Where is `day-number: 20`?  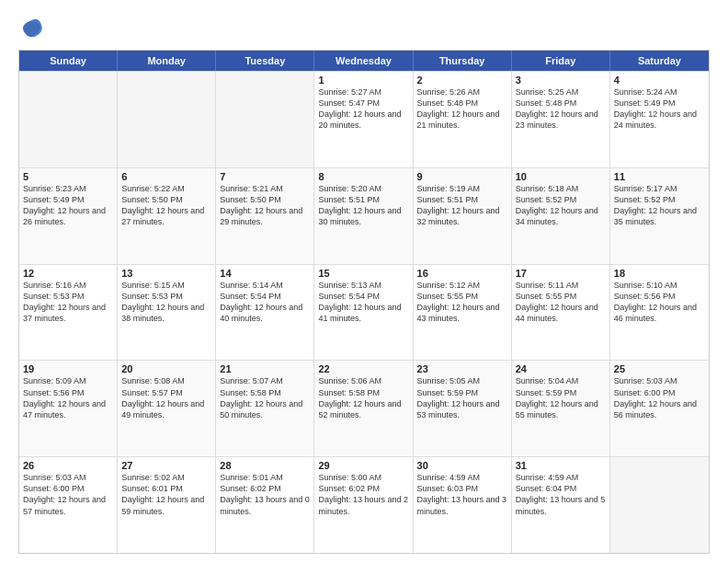 day-number: 20 is located at coordinates (166, 369).